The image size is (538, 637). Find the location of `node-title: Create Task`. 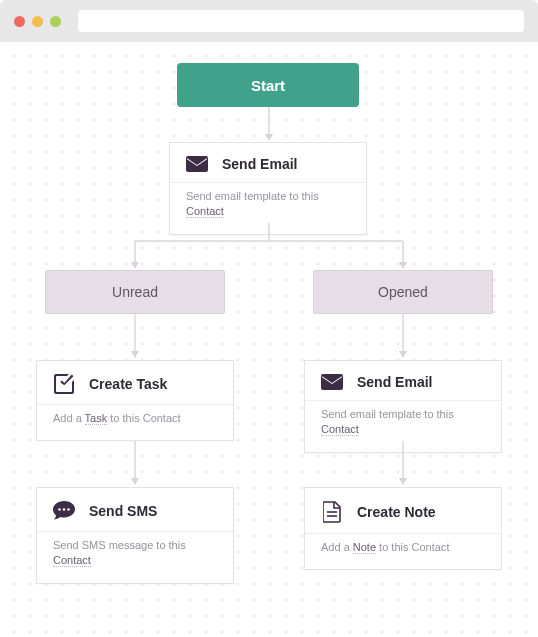

node-title: Create Task is located at coordinates (128, 384).